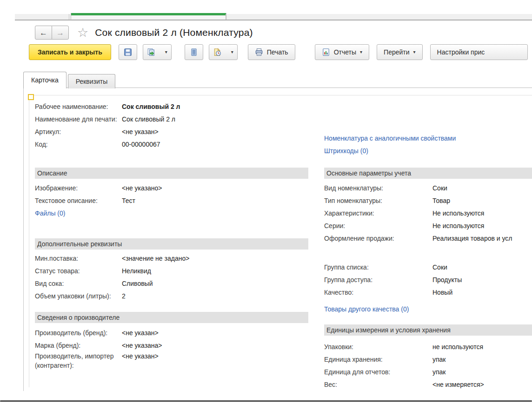 The width and height of the screenshot is (532, 405). I want to click on printer-icon, so click(259, 52).